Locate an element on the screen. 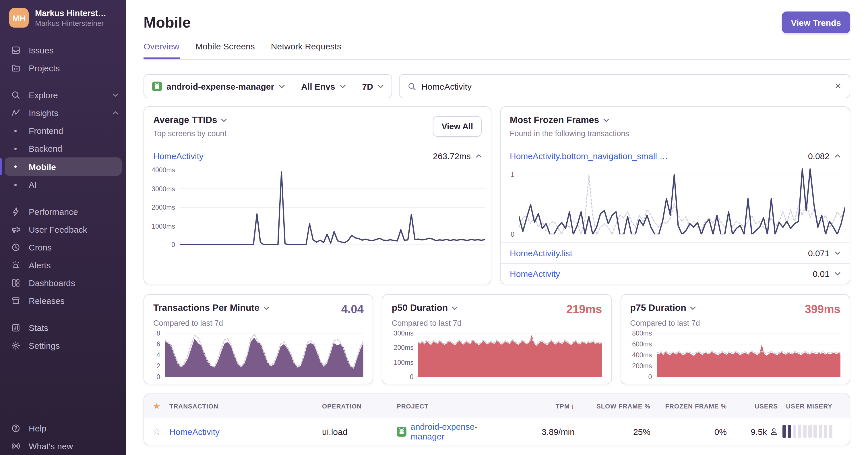  column-transaction: TRANSACTION is located at coordinates (246, 406).